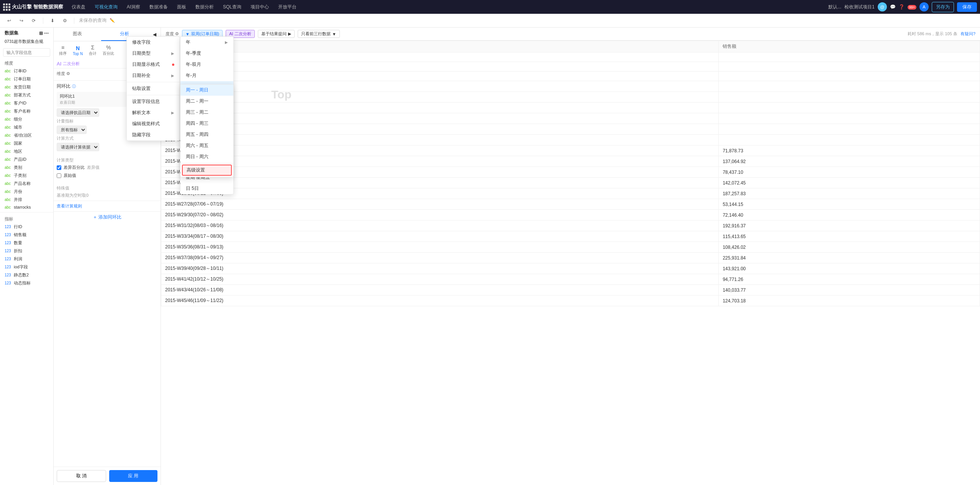 The image size is (980, 485). What do you see at coordinates (207, 42) in the screenshot?
I see `date-type-year: 年 ▶` at bounding box center [207, 42].